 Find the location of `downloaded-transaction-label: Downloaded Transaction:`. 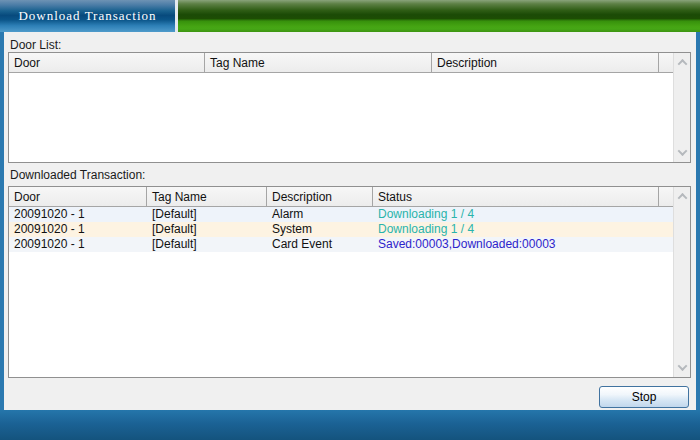

downloaded-transaction-label: Downloaded Transaction: is located at coordinates (78, 175).